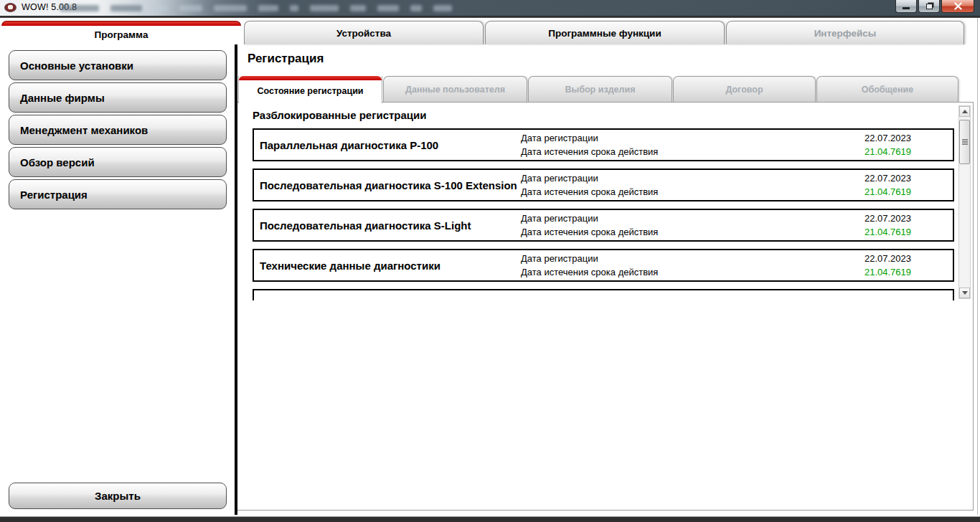  What do you see at coordinates (118, 496) in the screenshot?
I see `close-button-label: Закрыть` at bounding box center [118, 496].